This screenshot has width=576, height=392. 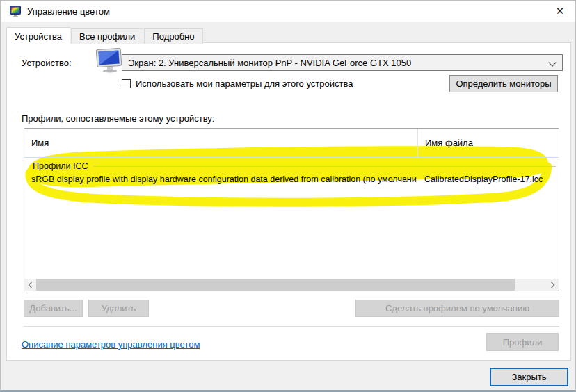 What do you see at coordinates (173, 36) in the screenshot?
I see `tab-advanced: Подробно` at bounding box center [173, 36].